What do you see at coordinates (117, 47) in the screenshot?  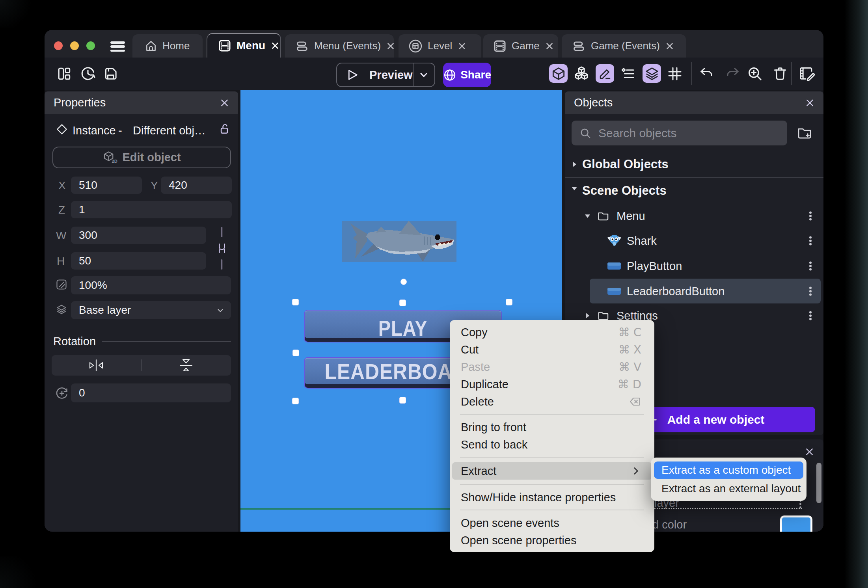 I see `main-menu-icon` at bounding box center [117, 47].